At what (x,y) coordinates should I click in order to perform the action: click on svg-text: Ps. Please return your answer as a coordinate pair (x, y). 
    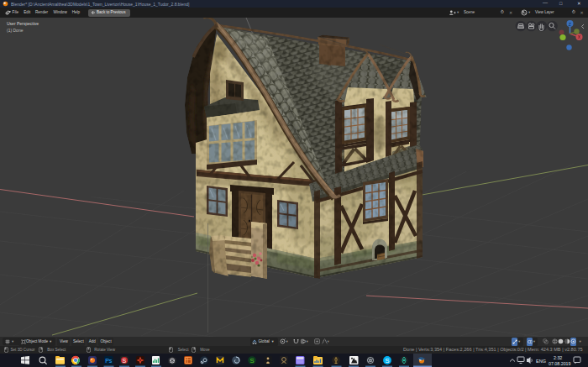
    Looking at the image, I should click on (109, 361).